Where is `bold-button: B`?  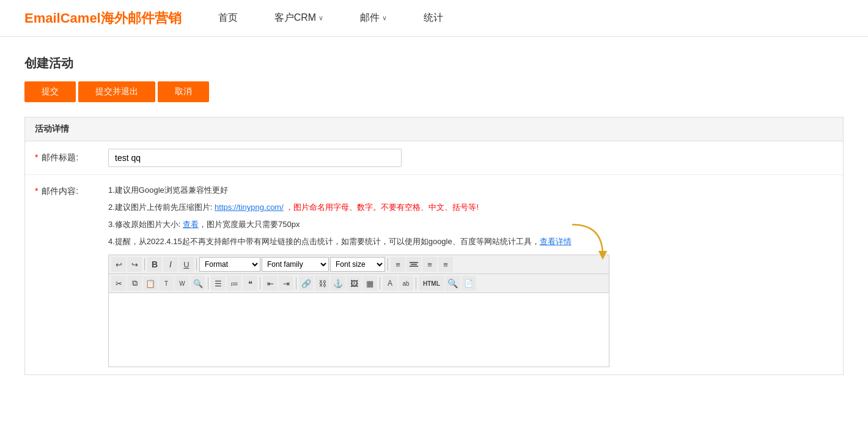 bold-button: B is located at coordinates (155, 264).